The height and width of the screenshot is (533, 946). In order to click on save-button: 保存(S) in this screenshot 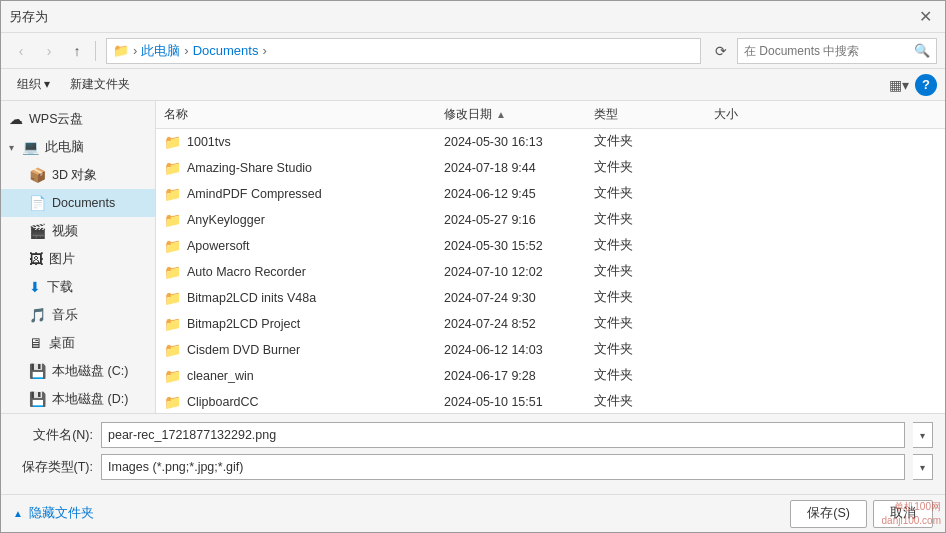, I will do `click(828, 514)`.